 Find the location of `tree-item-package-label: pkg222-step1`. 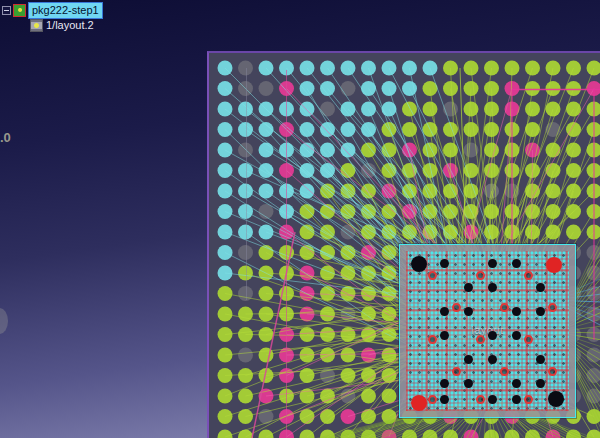

tree-item-package-label: pkg222-step1 is located at coordinates (66, 10).